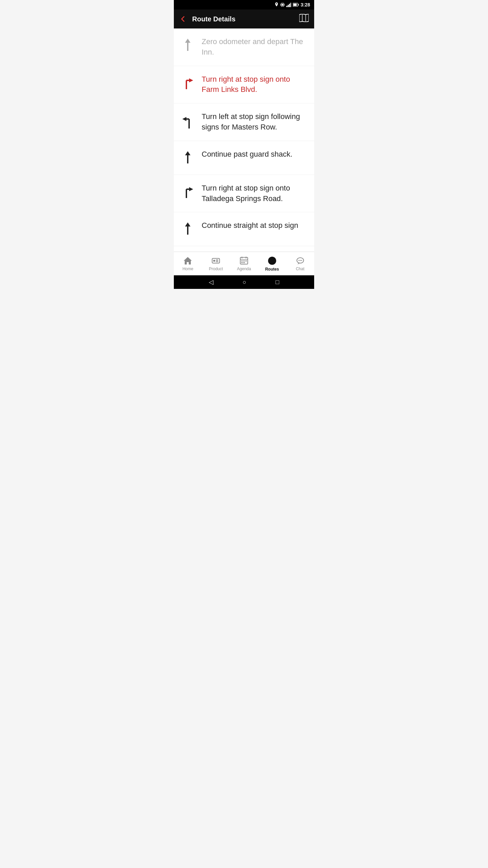  I want to click on nav-item-home: Home, so click(188, 264).